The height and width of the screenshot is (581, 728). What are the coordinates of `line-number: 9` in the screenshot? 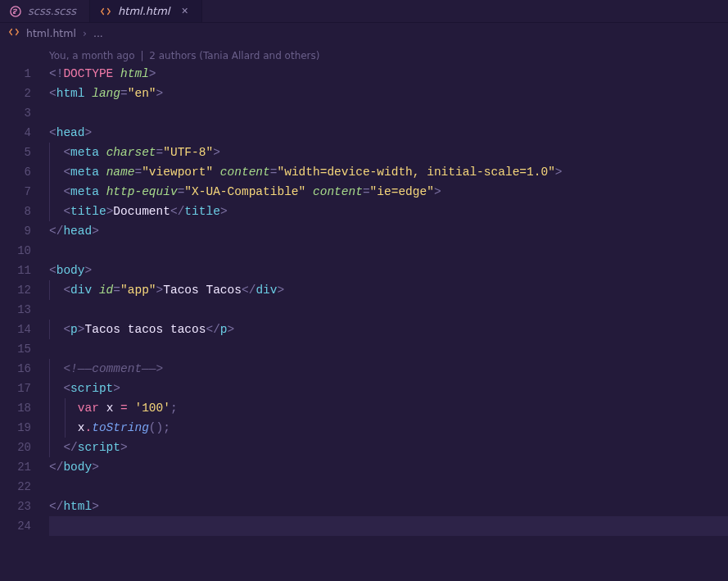 It's located at (25, 231).